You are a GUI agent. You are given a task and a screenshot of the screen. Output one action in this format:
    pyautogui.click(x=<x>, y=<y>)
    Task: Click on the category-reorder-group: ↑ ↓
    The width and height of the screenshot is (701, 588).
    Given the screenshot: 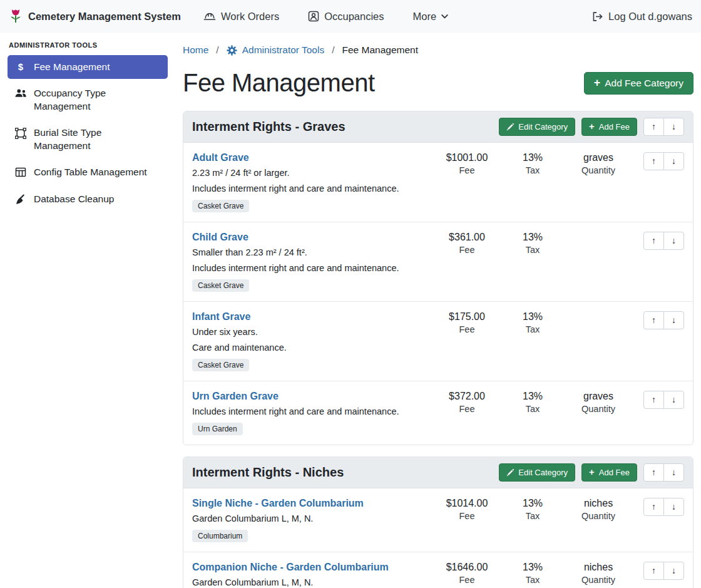 What is the action you would take?
    pyautogui.click(x=663, y=472)
    